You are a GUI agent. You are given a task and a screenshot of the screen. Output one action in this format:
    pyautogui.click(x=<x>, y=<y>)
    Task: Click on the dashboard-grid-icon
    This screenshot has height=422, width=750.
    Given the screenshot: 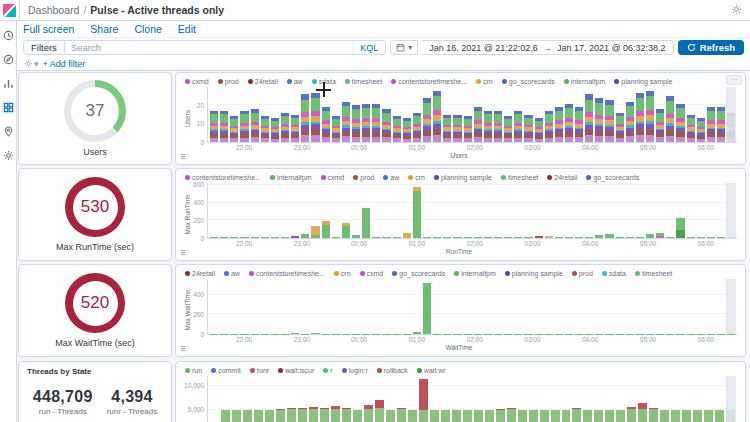 What is the action you would take?
    pyautogui.click(x=8, y=108)
    